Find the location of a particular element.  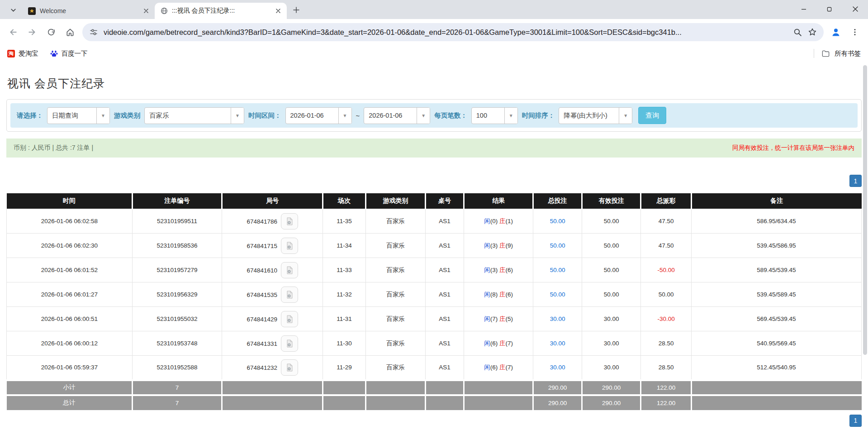

close-window-button is located at coordinates (855, 9).